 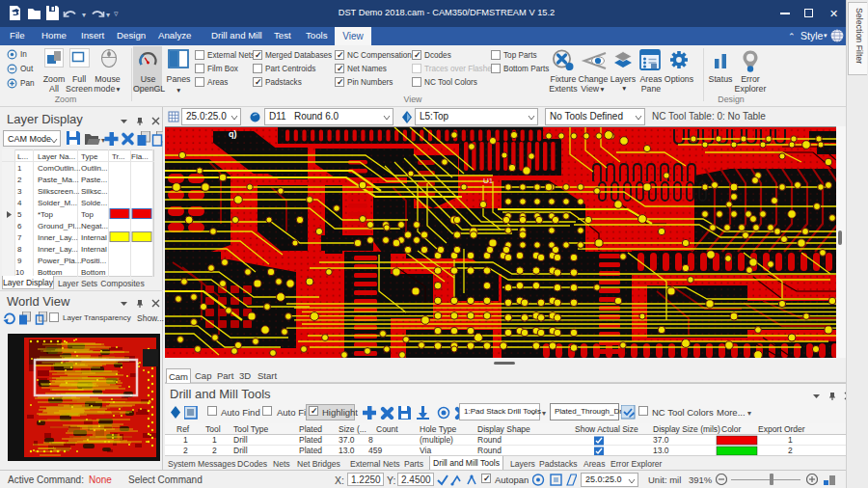 I want to click on svg-text: Display Size (mils), so click(x=687, y=429).